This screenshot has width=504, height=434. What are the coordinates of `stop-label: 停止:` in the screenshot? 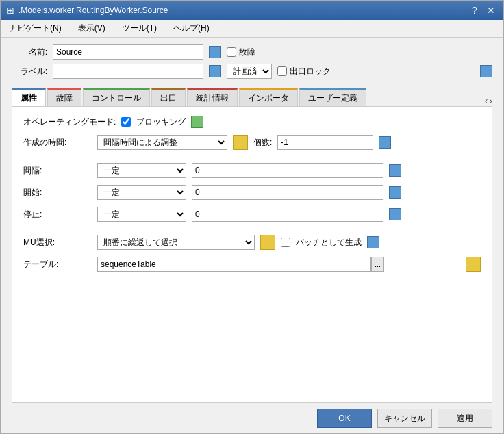 It's located at (58, 215).